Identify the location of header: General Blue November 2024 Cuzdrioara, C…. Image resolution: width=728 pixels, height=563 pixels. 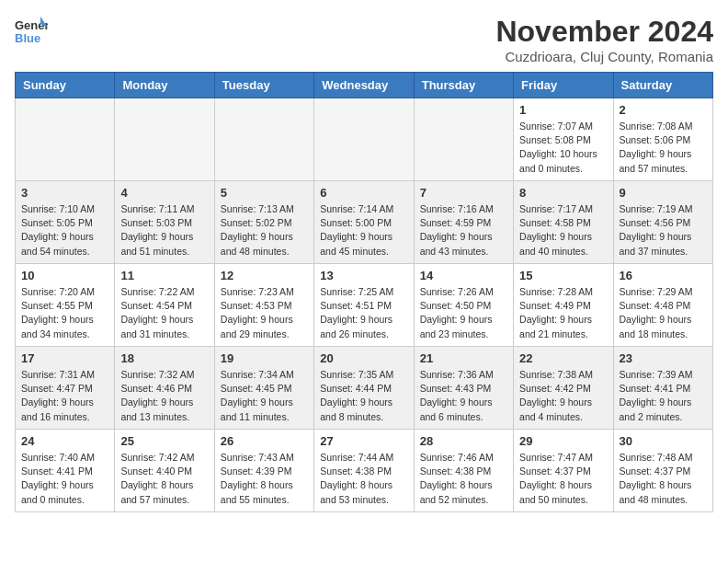
(364, 40).